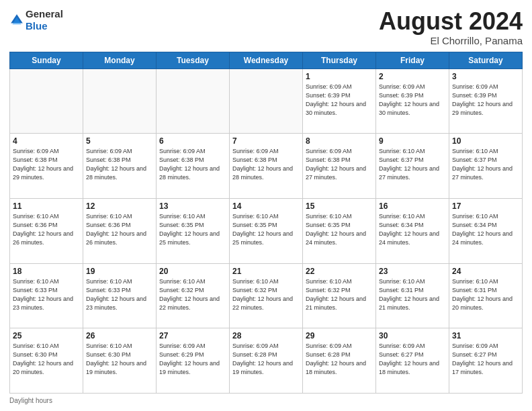 The width and height of the screenshot is (532, 411). Describe the element at coordinates (266, 60) in the screenshot. I see `col-wednesday: Wednesday` at that location.